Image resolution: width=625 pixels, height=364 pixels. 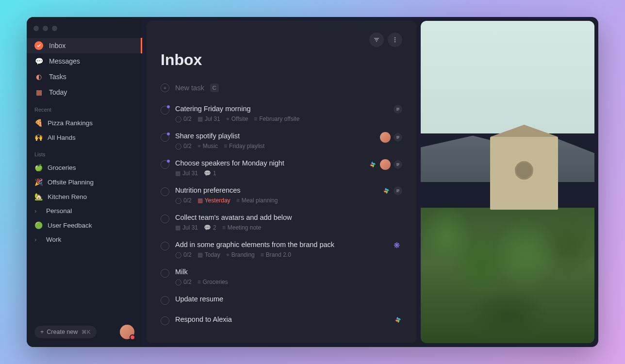 I want to click on maximize-window-icon, so click(x=54, y=28).